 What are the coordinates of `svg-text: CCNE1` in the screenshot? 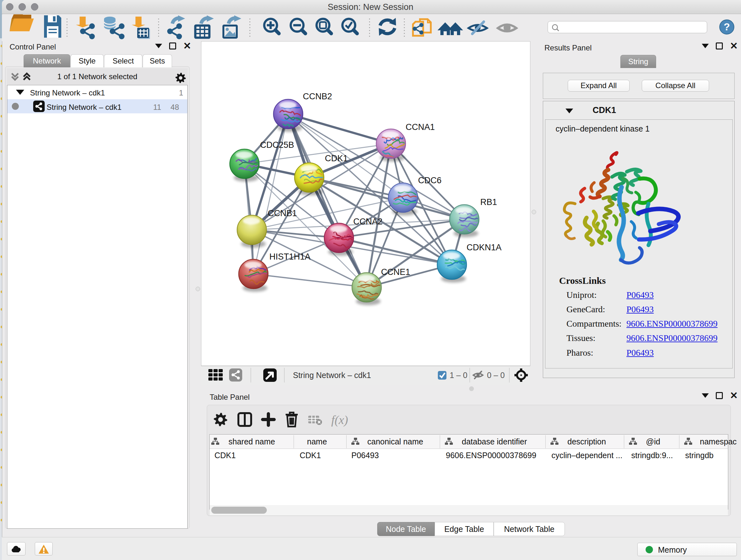 It's located at (396, 272).